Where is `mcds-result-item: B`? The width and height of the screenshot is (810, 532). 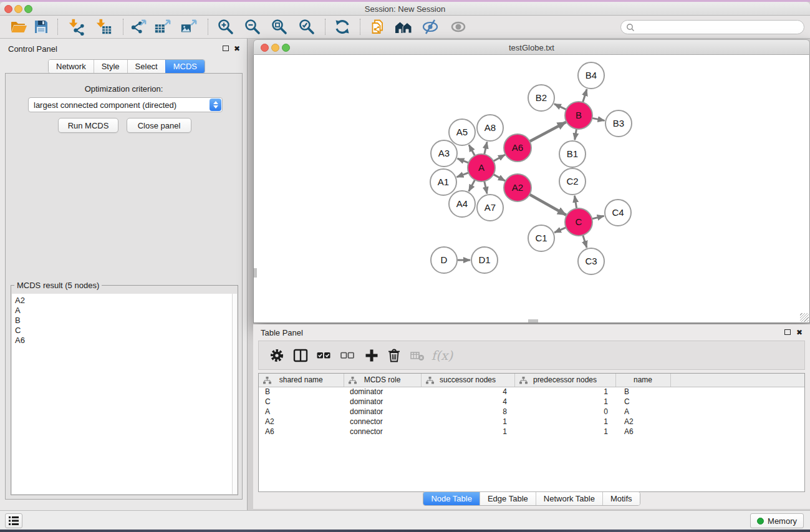
mcds-result-item: B is located at coordinates (122, 321).